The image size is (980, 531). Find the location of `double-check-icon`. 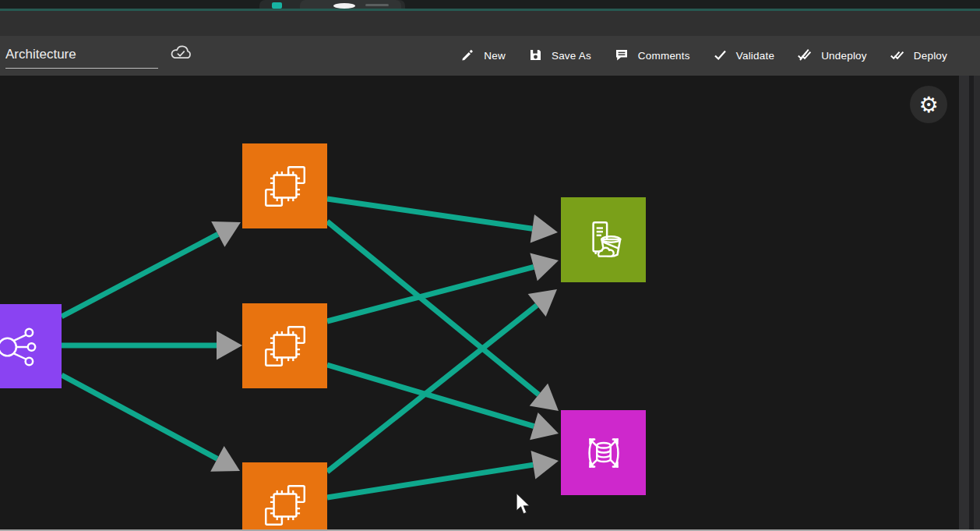

double-check-icon is located at coordinates (897, 56).